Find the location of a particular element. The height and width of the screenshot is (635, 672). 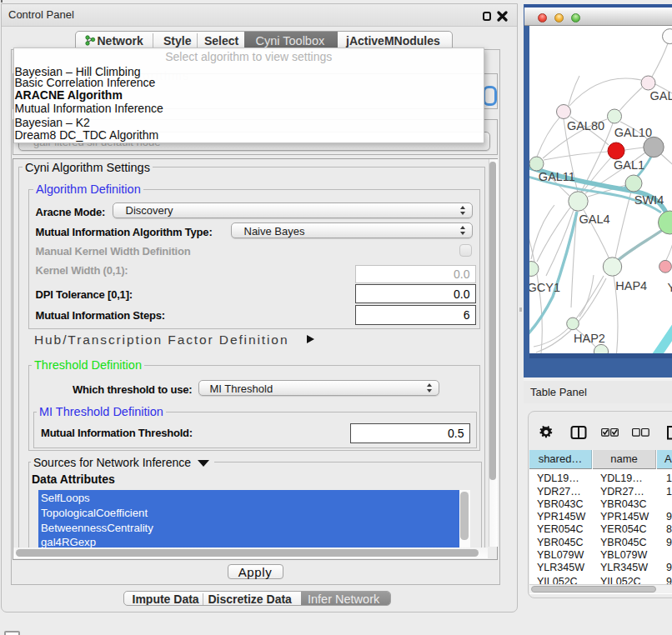

svg-text: GAL11 is located at coordinates (557, 177).